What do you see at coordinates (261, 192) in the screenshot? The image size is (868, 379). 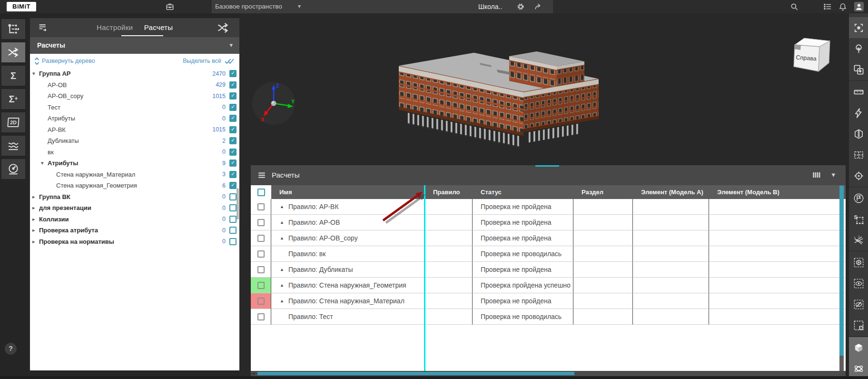 I see `header-checkbox` at bounding box center [261, 192].